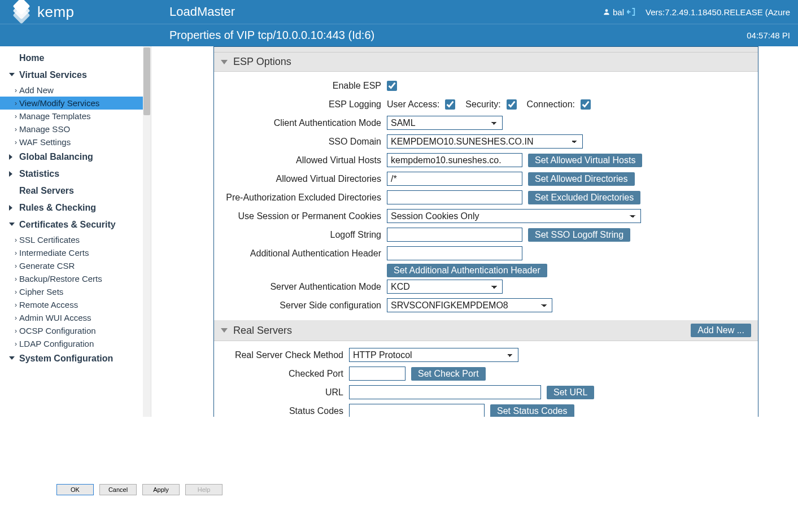 The image size is (798, 532). I want to click on allowed-vdirs-input, so click(455, 178).